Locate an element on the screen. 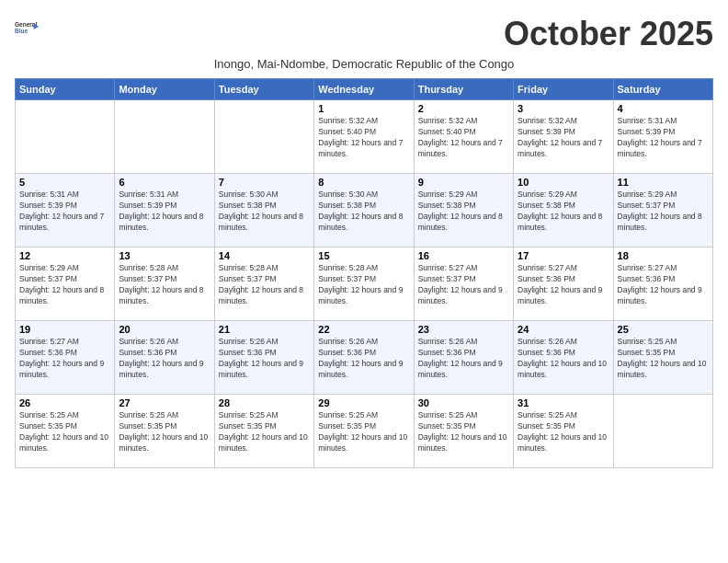 Image resolution: width=728 pixels, height=563 pixels. calendar-cell: 7Sunrise: 5:30 AMSunset: 5:38 PMDaylight… is located at coordinates (264, 211).